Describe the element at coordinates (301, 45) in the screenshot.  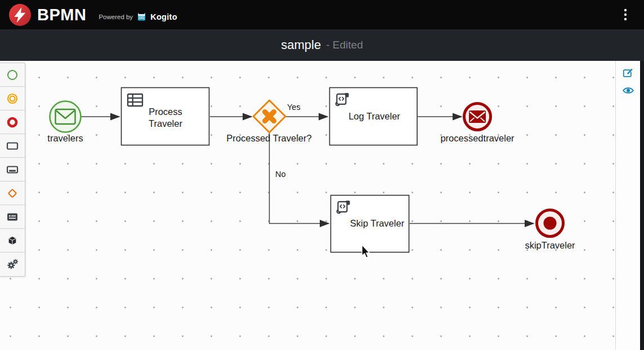
I see `file-name: sample` at that location.